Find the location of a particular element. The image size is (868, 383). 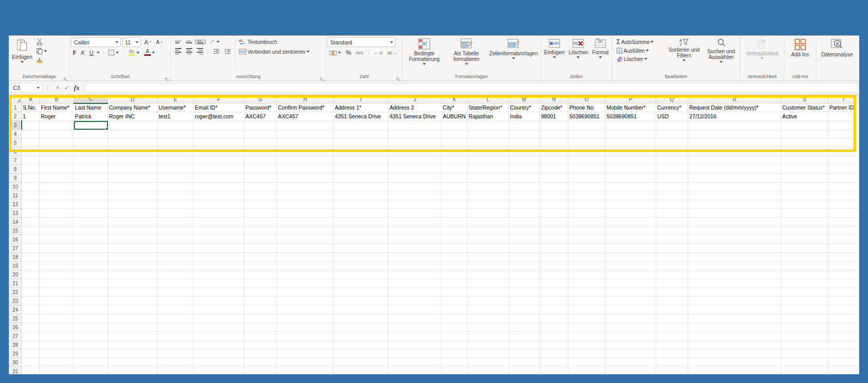

cell-B19 is located at coordinates (57, 266).